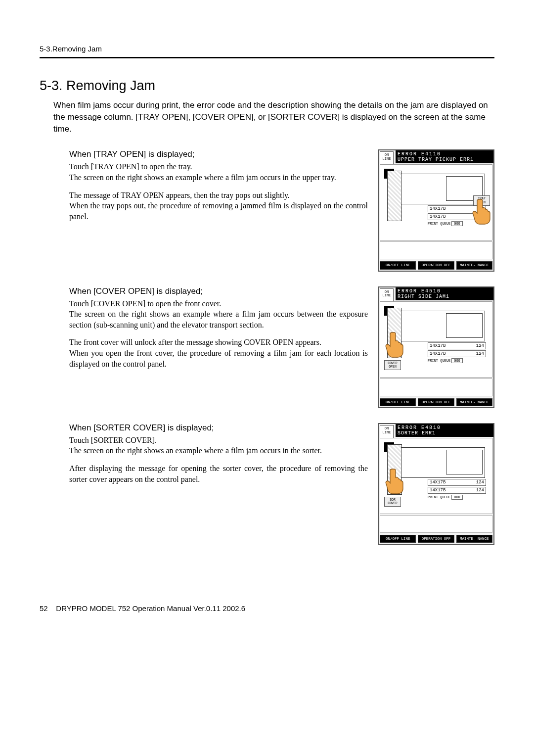  Describe the element at coordinates (219, 474) in the screenshot. I see `body-text: After displaying the message for opening…` at that location.